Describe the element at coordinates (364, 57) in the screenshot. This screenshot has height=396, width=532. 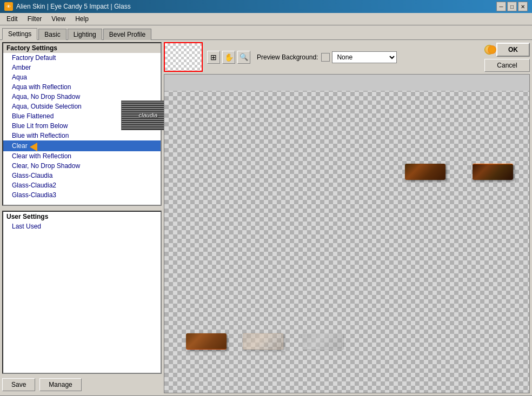
I see `preview-bg-select: None White Black Custom` at that location.